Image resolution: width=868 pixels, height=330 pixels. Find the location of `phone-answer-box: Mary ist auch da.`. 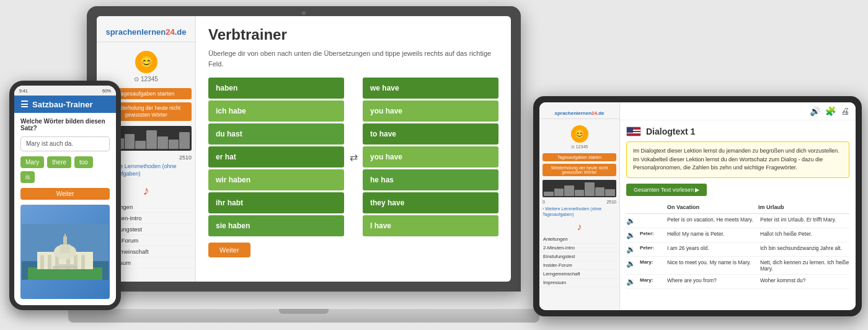

phone-answer-box: Mary ist auch da. is located at coordinates (65, 144).